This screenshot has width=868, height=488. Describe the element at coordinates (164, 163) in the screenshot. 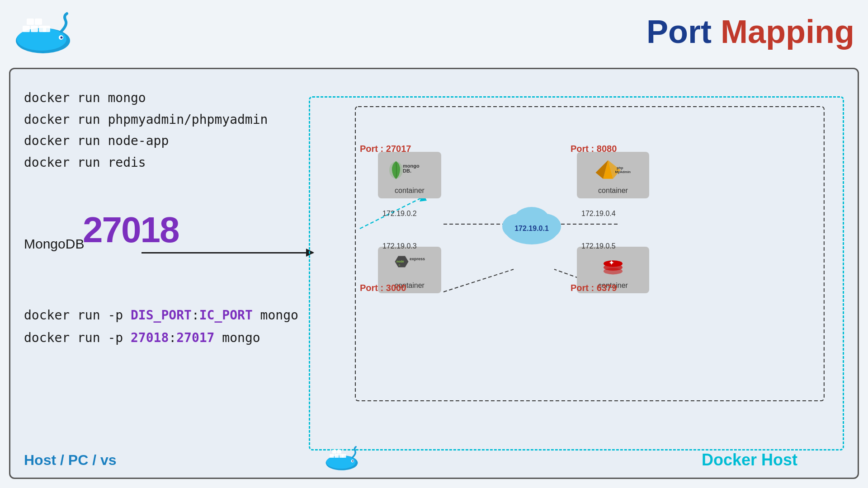

I see `cmd-line-4: docker run redis` at that location.